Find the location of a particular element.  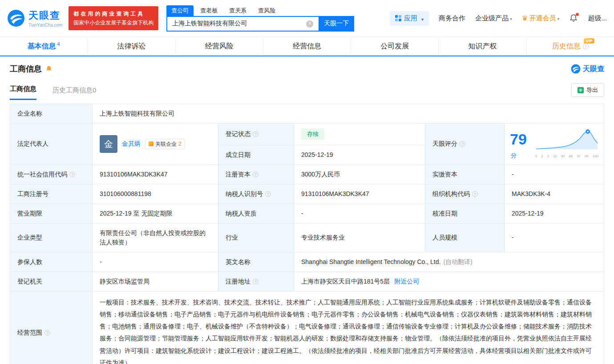

export-button: 导出 is located at coordinates (588, 90).